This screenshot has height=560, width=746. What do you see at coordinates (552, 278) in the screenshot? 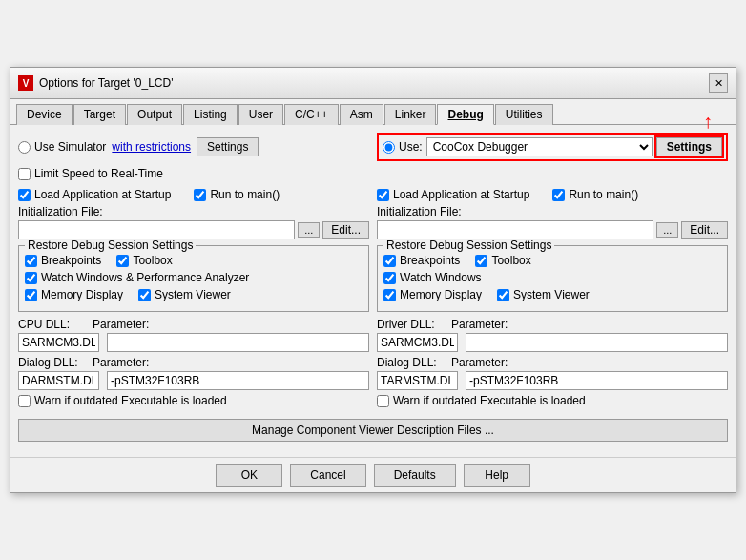
I see `right-watch-row: Watch Windows` at bounding box center [552, 278].